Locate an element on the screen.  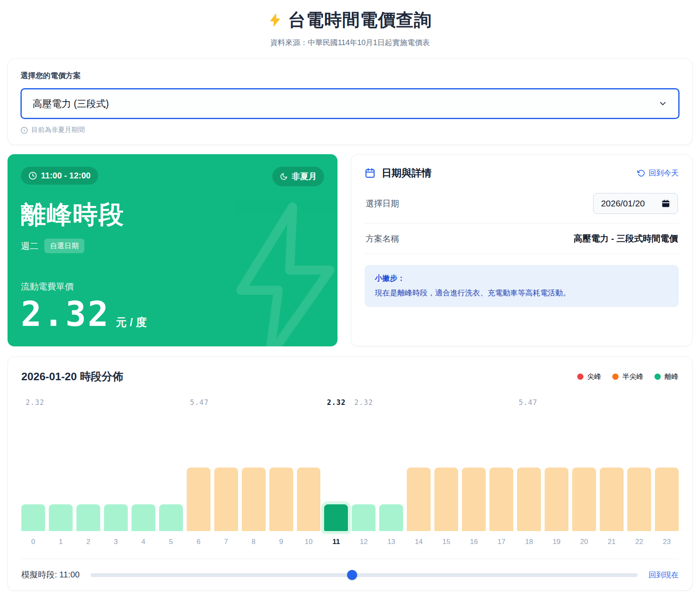
chevron-down-icon is located at coordinates (663, 104).